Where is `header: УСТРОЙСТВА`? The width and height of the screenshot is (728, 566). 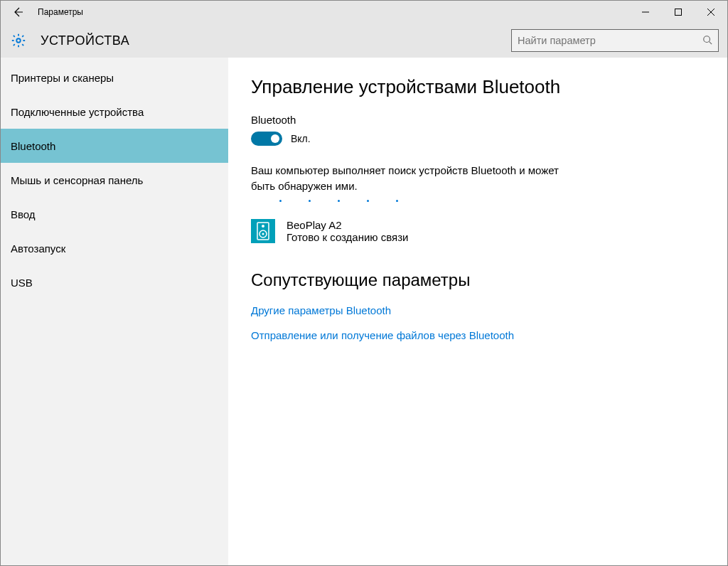
header: УСТРОЙСТВА is located at coordinates (364, 41).